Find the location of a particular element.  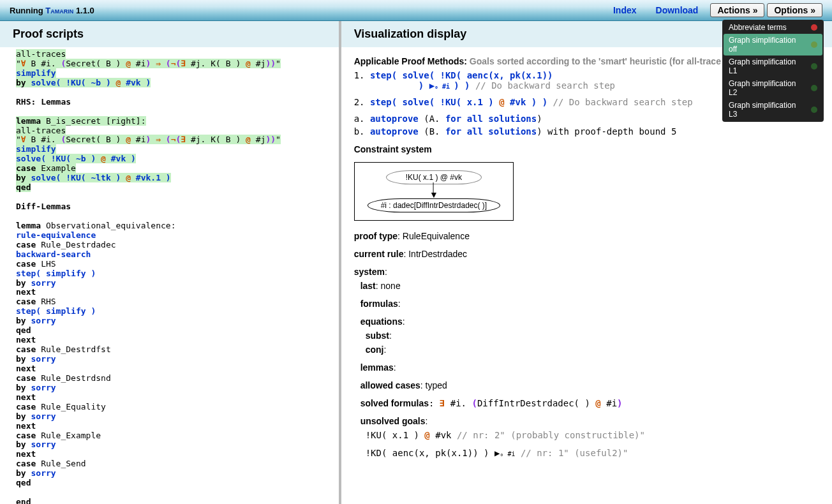

download-link: Download is located at coordinates (678, 10).